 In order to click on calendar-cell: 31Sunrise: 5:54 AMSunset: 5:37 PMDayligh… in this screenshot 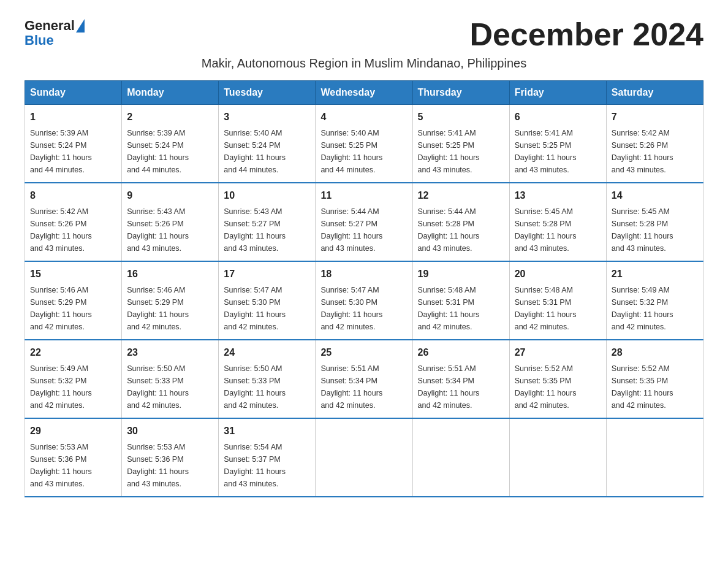, I will do `click(267, 458)`.